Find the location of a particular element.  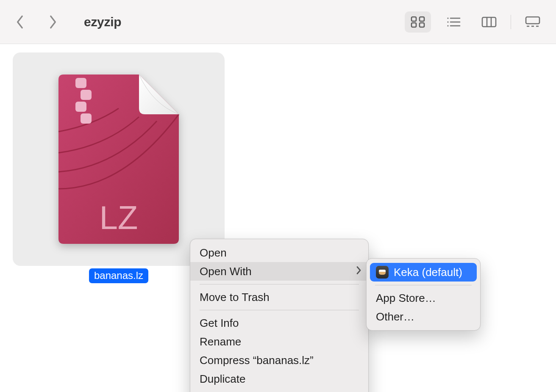

grid-icon is located at coordinates (418, 22).